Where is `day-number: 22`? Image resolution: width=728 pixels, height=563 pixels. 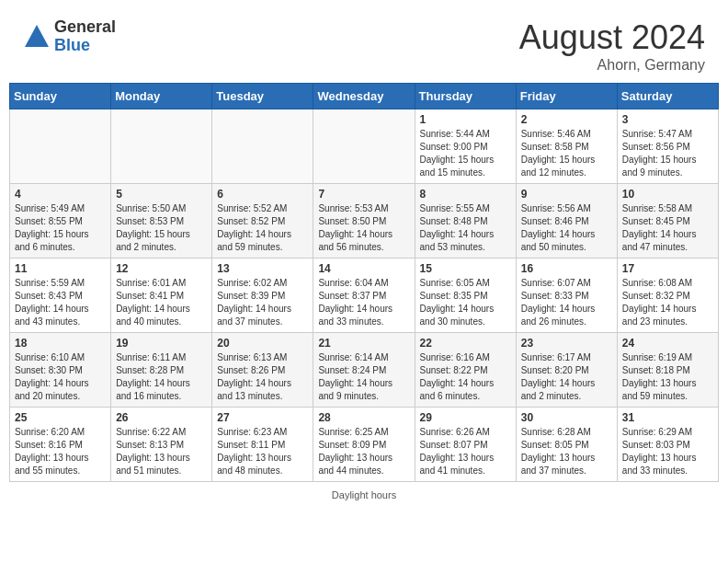 day-number: 22 is located at coordinates (465, 343).